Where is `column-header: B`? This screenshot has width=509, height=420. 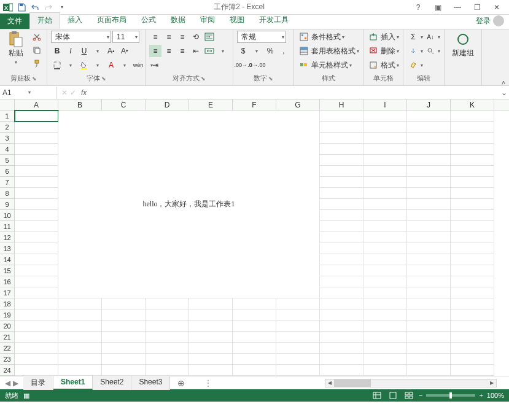
column-header: B is located at coordinates (80, 104).